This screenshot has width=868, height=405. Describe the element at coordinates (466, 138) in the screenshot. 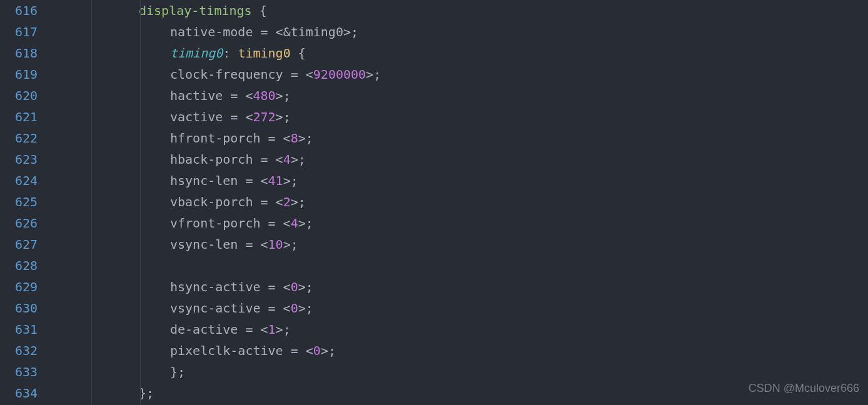

I see `code-line: hfront-porch = <8>;` at that location.